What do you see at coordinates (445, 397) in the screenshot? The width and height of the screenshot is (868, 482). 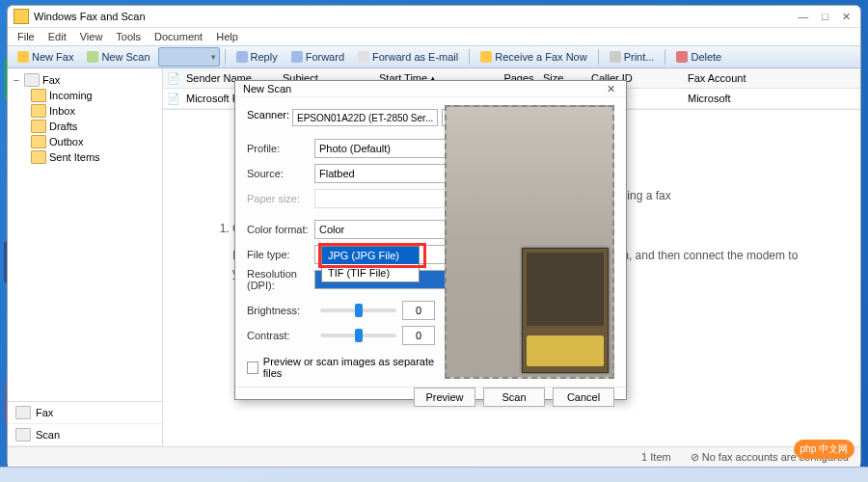 I see `preview-button: Preview` at bounding box center [445, 397].